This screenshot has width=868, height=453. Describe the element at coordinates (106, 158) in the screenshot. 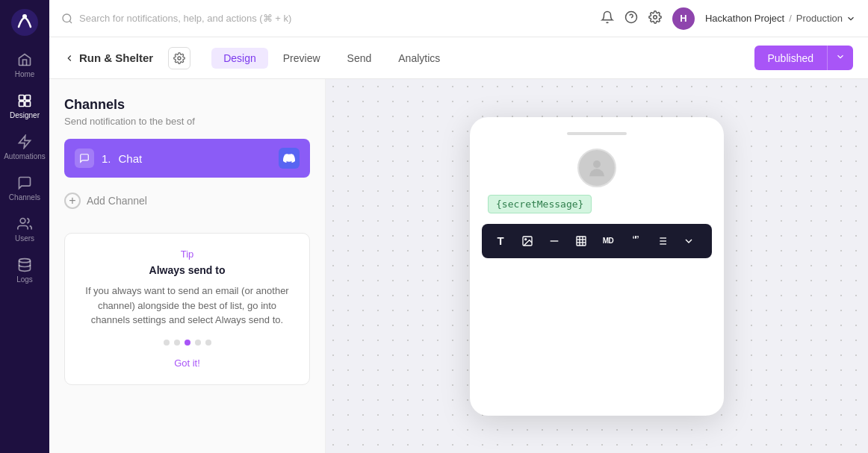

I see `channel-number: 1.` at that location.